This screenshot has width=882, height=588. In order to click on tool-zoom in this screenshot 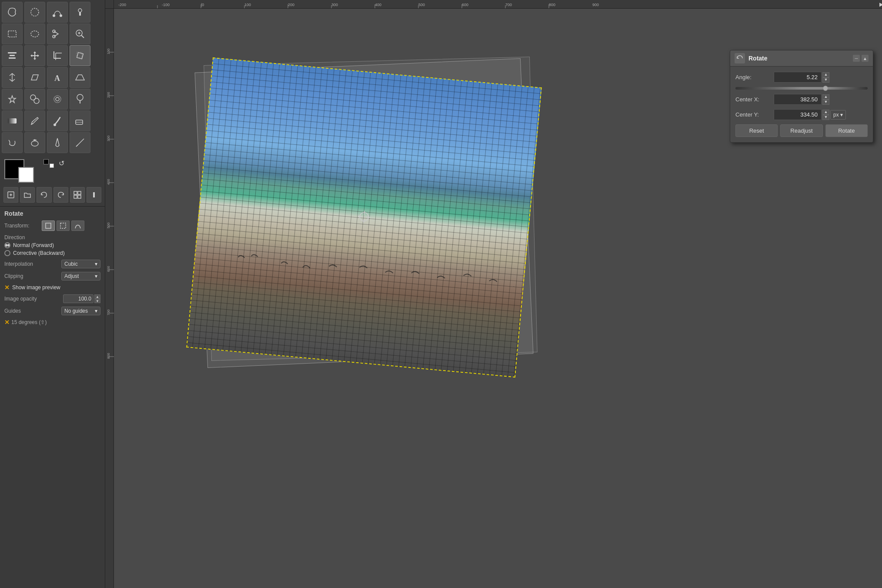, I will do `click(80, 34)`.